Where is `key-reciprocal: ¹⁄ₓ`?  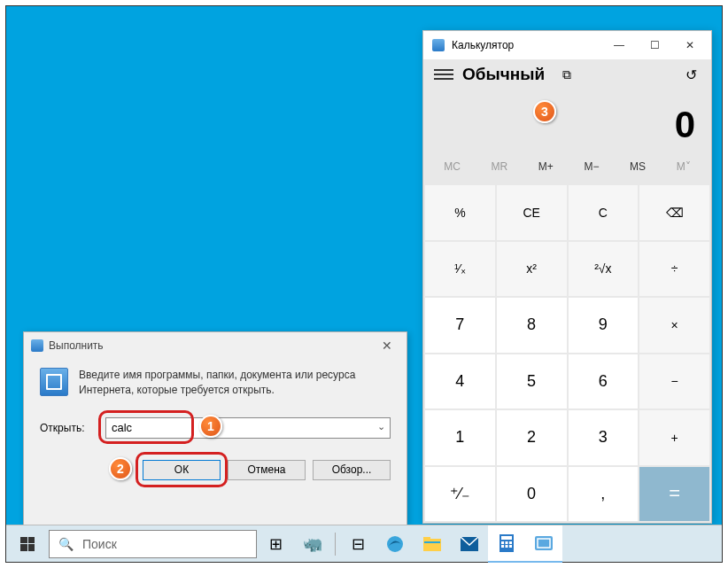 key-reciprocal: ¹⁄ₓ is located at coordinates (461, 269).